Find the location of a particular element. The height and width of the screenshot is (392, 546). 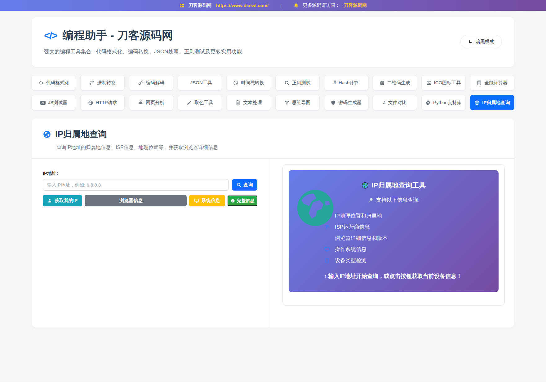

system-info-button: 系统信息 is located at coordinates (207, 201).